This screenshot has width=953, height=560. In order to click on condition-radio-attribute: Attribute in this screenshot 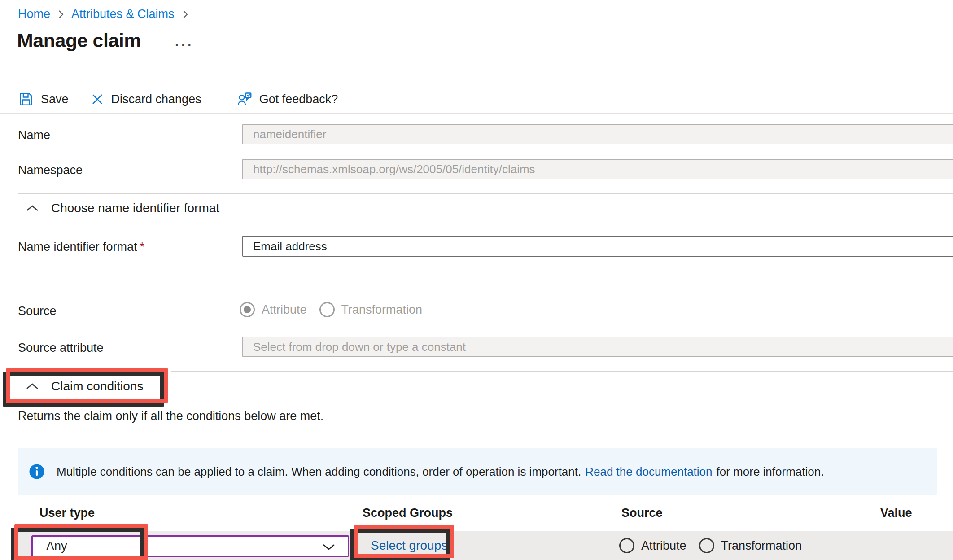, I will do `click(653, 546)`.